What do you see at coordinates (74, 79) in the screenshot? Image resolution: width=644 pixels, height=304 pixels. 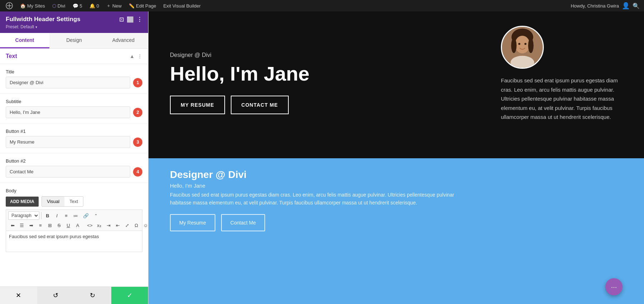 I see `title-field-section: Title 1` at bounding box center [74, 79].